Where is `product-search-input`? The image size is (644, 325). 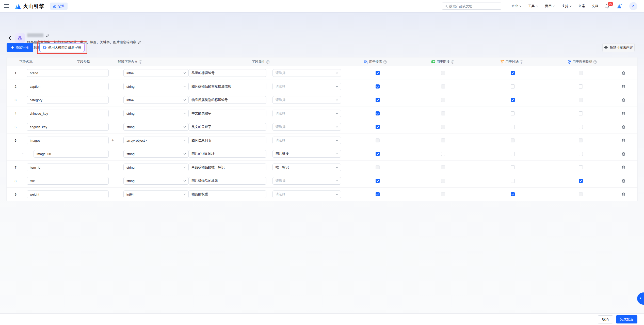 product-search-input is located at coordinates (474, 6).